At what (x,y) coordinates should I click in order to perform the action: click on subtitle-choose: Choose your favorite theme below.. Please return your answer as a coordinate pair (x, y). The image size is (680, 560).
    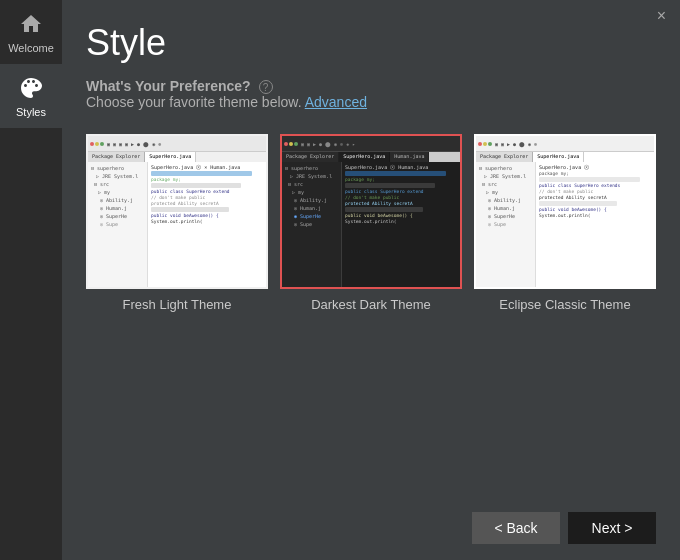
    Looking at the image, I should click on (194, 102).